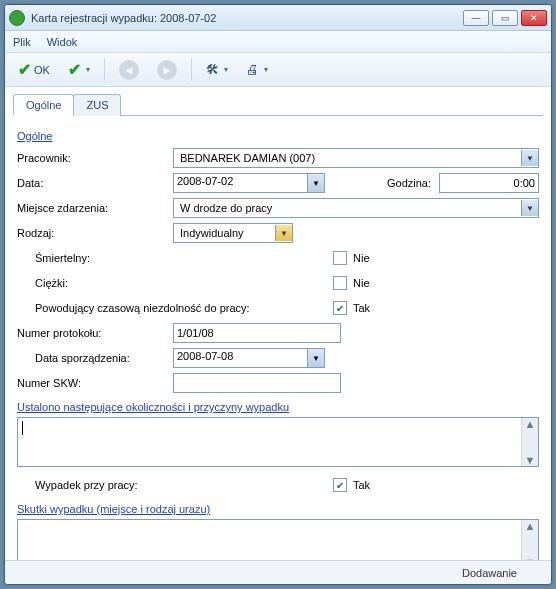  What do you see at coordinates (95, 183) in the screenshot?
I see `label-date: Data:` at bounding box center [95, 183].